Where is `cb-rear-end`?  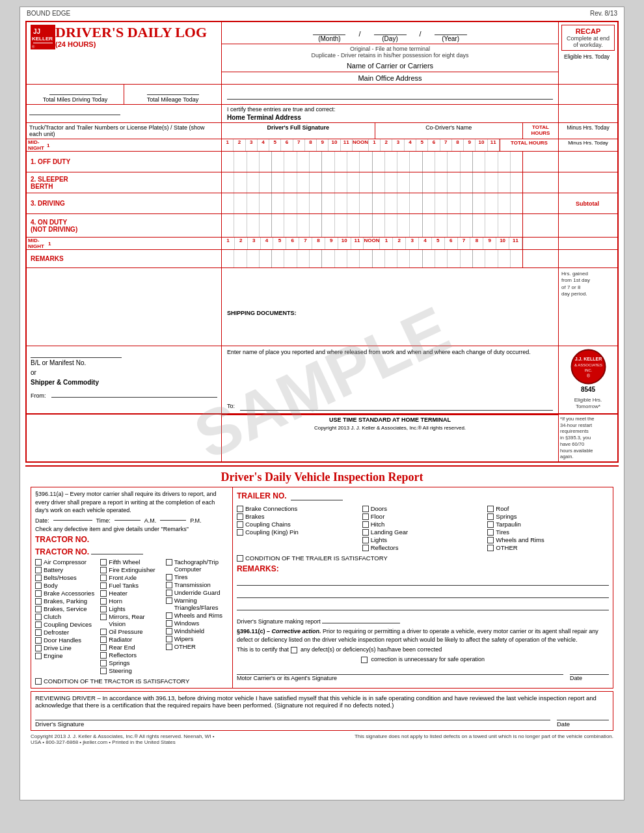 cb-rear-end is located at coordinates (103, 648).